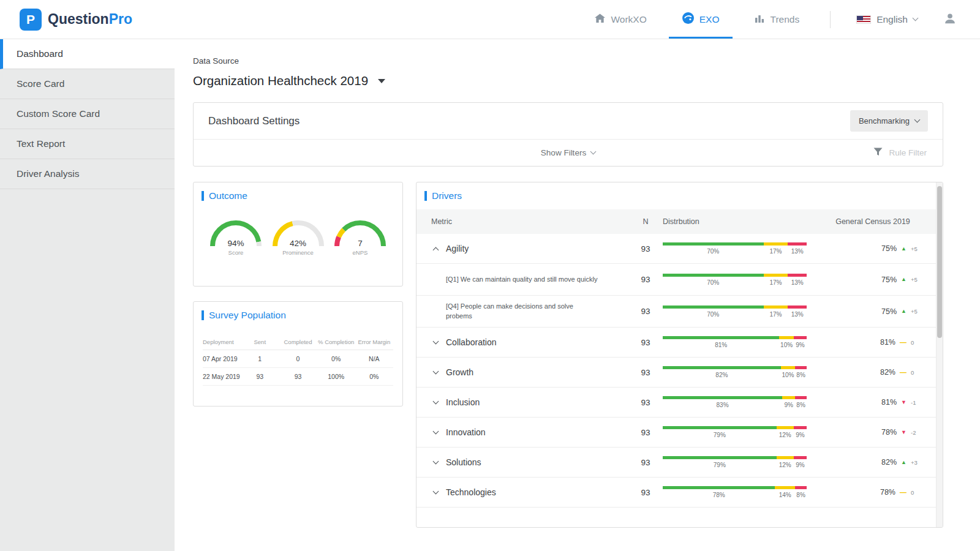 Image resolution: width=980 pixels, height=551 pixels. I want to click on survey-population-table: DeploymentSentCompleted% CompletionError…, so click(298, 361).